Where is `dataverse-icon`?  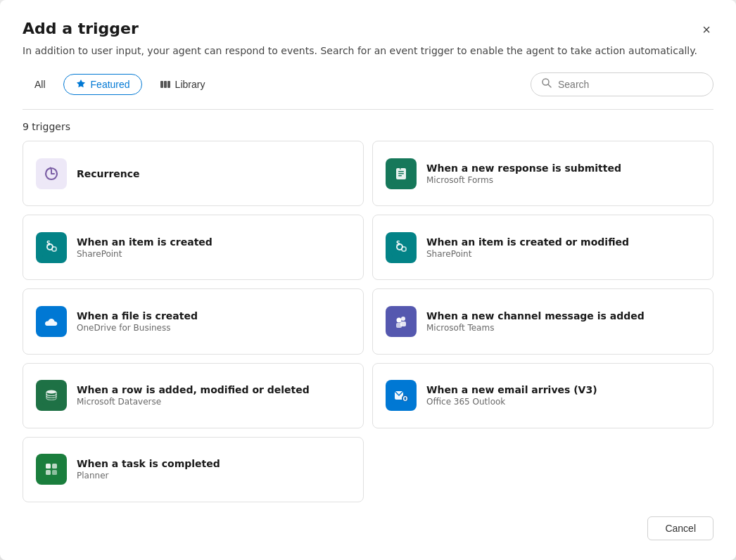 dataverse-icon is located at coordinates (51, 395).